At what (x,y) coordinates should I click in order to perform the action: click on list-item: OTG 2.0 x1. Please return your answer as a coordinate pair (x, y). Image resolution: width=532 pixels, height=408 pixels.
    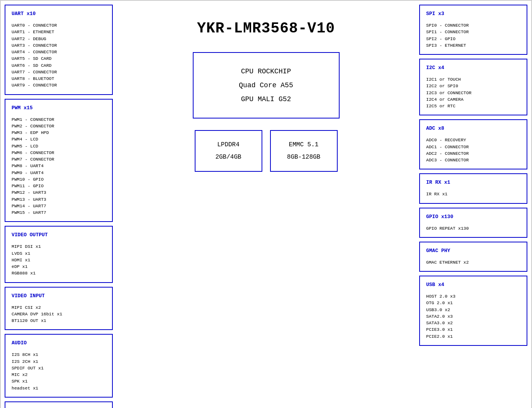
    Looking at the image, I should click on (473, 303).